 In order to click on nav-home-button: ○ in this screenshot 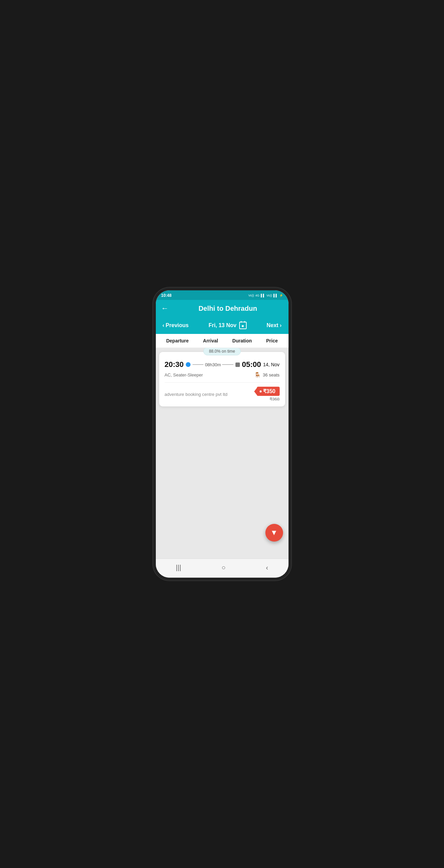, I will do `click(224, 568)`.